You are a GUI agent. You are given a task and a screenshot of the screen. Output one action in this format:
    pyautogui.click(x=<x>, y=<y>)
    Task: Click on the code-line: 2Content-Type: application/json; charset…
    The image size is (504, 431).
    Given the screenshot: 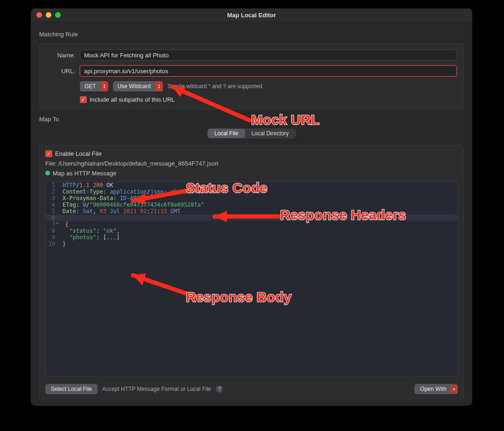 What is the action you would take?
    pyautogui.click(x=252, y=192)
    